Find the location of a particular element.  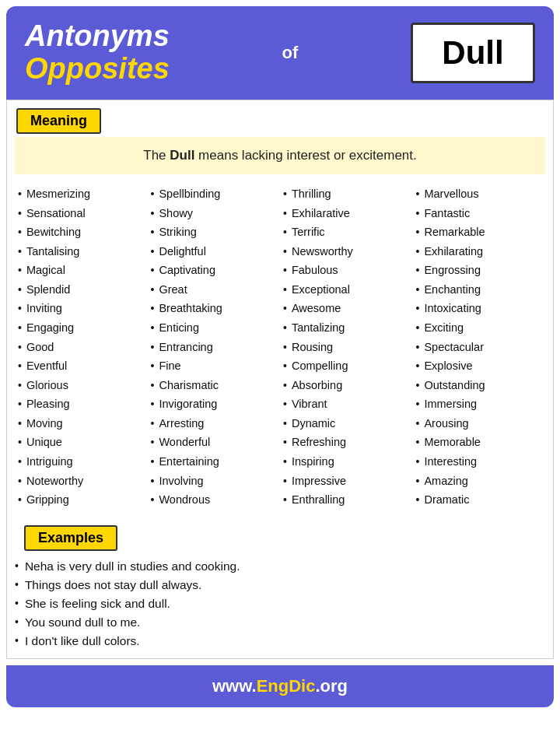

example-text: You sound dull to me. is located at coordinates (82, 622).